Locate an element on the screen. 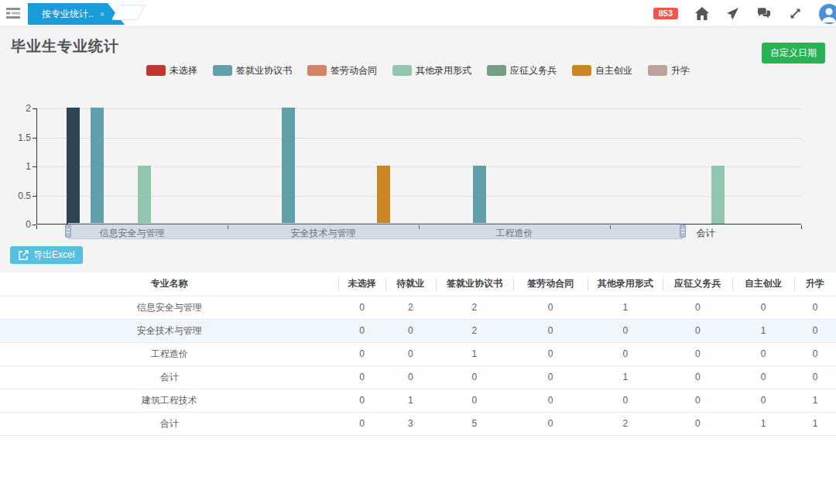 The height and width of the screenshot is (504, 836). table-header-cell: 自主创业 is located at coordinates (763, 284).